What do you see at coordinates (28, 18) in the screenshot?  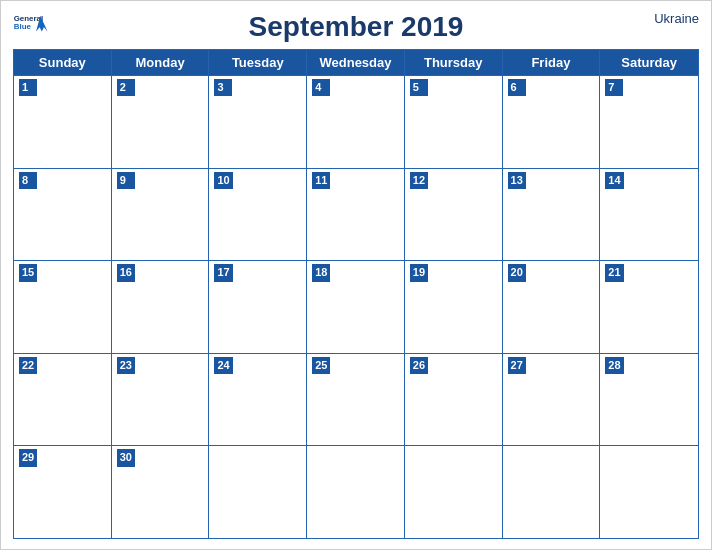 I see `svg-text: General` at bounding box center [28, 18].